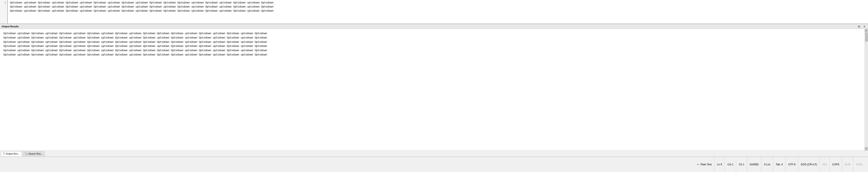 Image resolution: width=868 pixels, height=172 pixels. I want to click on status-label-ch: Ch 1, so click(741, 164).